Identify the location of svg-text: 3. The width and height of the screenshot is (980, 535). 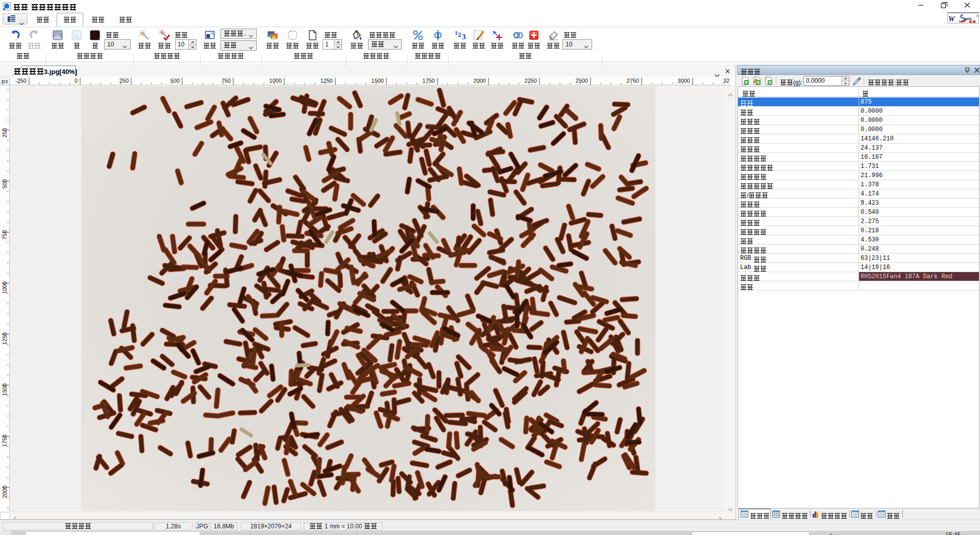
(464, 37).